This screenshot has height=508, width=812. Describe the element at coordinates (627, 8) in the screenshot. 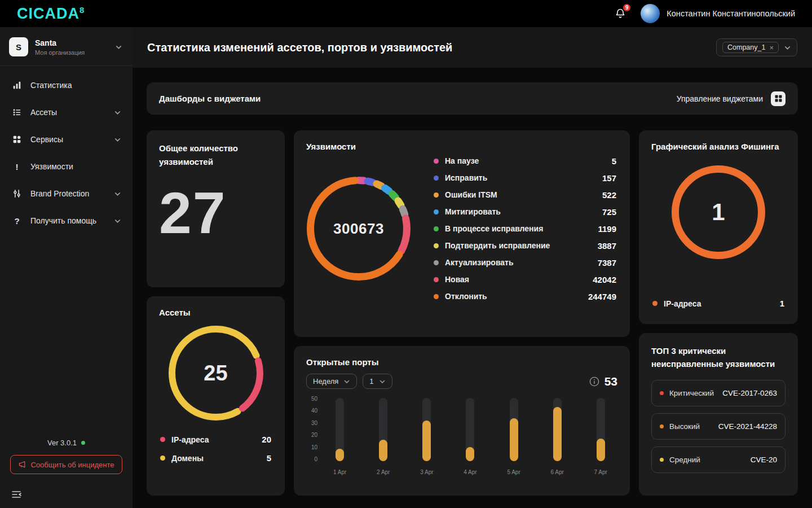

I see `notification-badge: 9` at that location.